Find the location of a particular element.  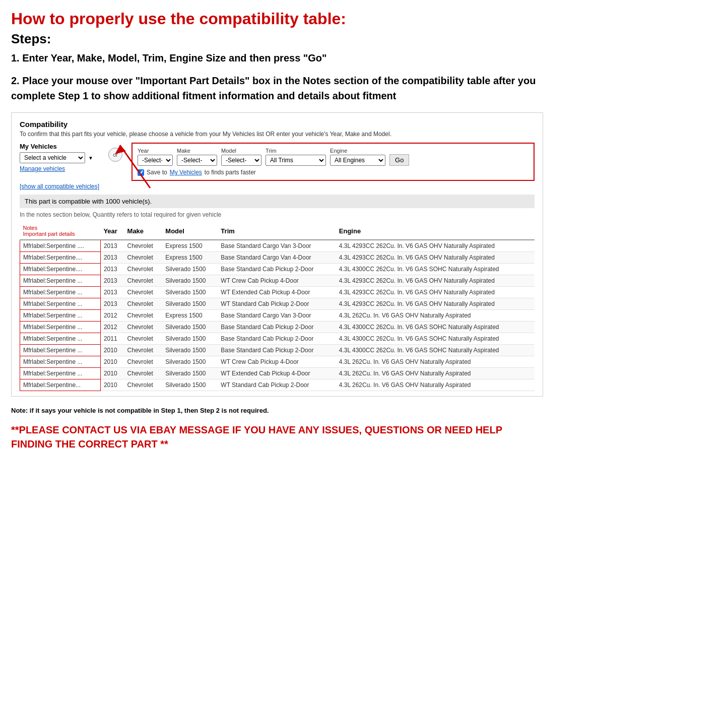

go-button: Go is located at coordinates (399, 160).